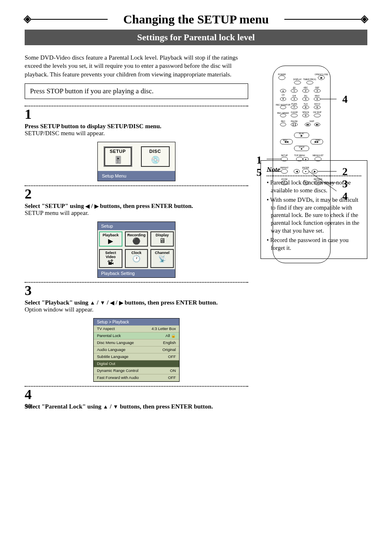 The image size is (392, 554). What do you see at coordinates (118, 371) in the screenshot?
I see `osd3-label: Dynamic Range Control` at bounding box center [118, 371].